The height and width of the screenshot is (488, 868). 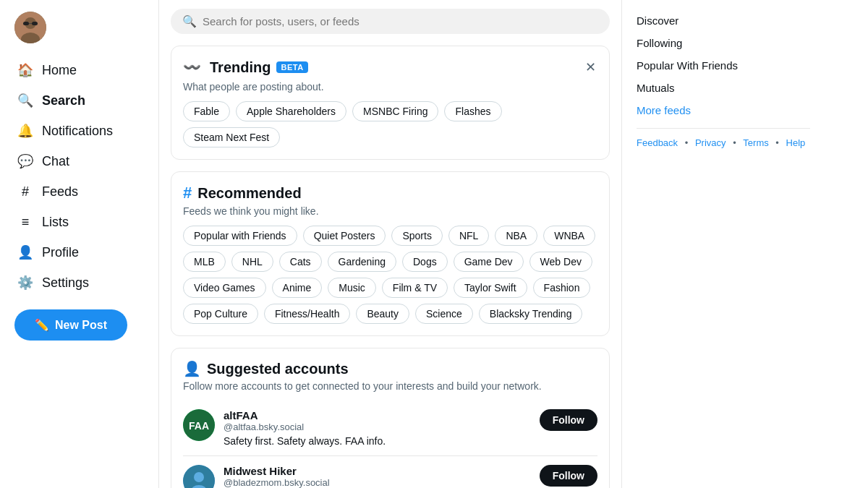 I want to click on recommended-title: Recommended, so click(x=249, y=194).